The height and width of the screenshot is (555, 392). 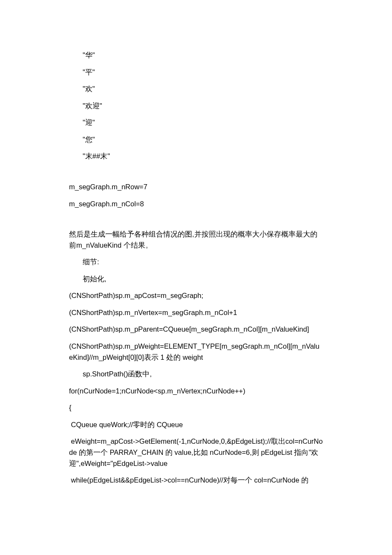 What do you see at coordinates (196, 425) in the screenshot?
I see `text-line: CQueue queWork;//零时的 CQueue` at bounding box center [196, 425].